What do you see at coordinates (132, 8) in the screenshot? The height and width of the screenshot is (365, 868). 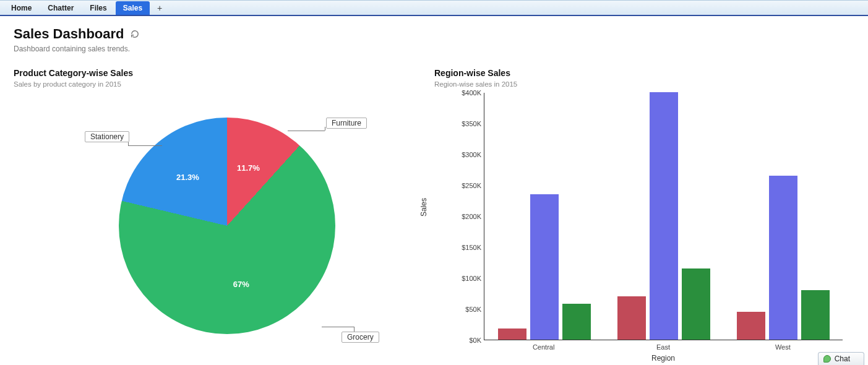 I see `tab-sales: Sales` at bounding box center [132, 8].